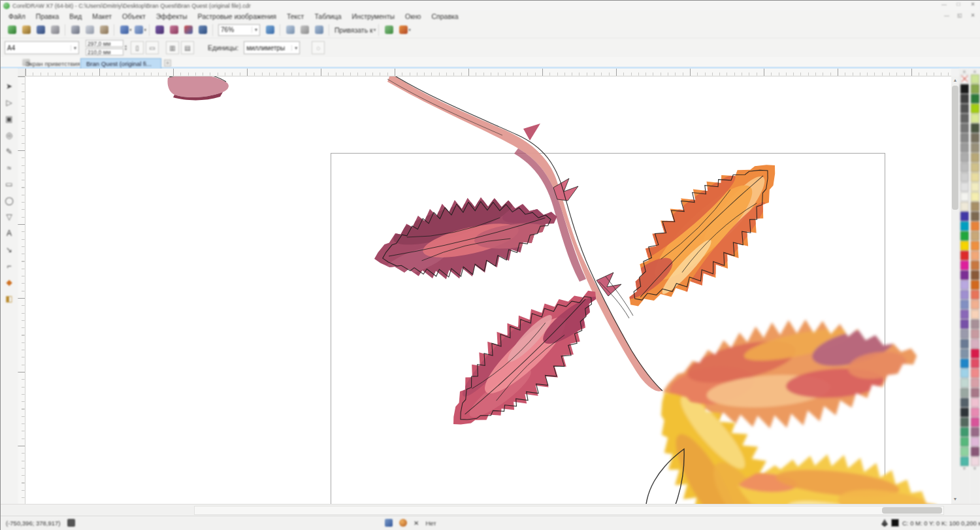 The width and height of the screenshot is (980, 530). What do you see at coordinates (75, 30) in the screenshot?
I see `cut-button` at bounding box center [75, 30].